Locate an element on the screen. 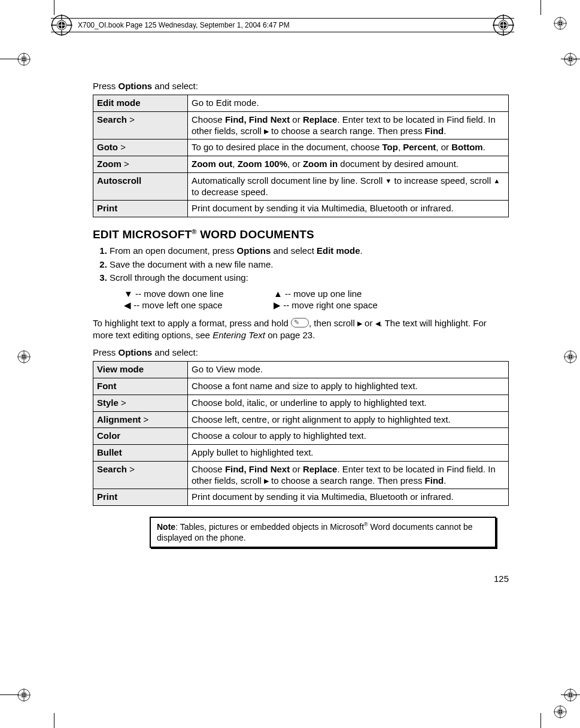  table-row: ColorChoose a colour to apply to highlig… is located at coordinates (301, 436).